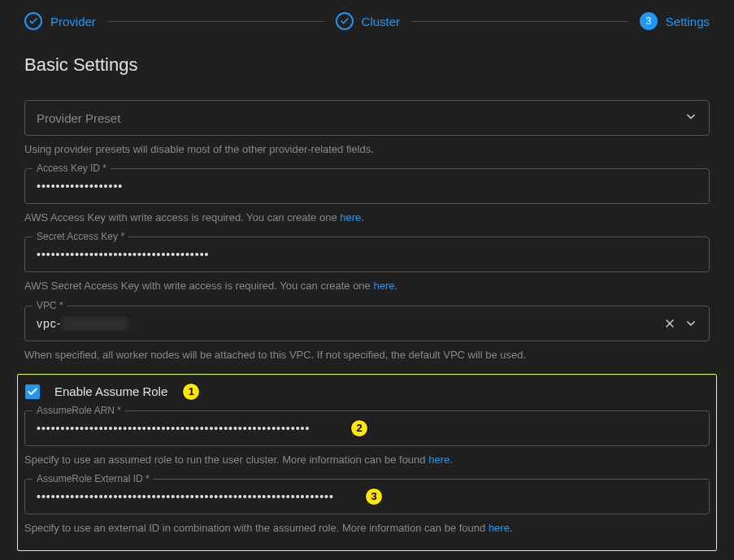 Image resolution: width=734 pixels, height=560 pixels. What do you see at coordinates (367, 150) in the screenshot?
I see `helper-text: Using provider presets will disable most…` at bounding box center [367, 150].